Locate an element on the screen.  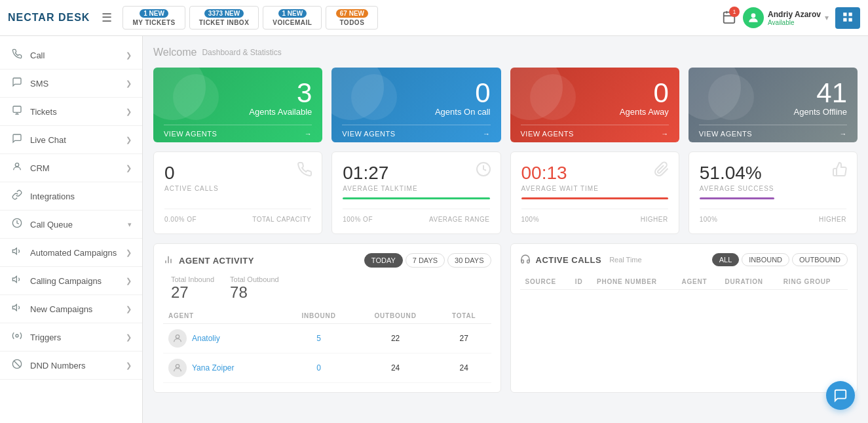
chevron-down-icon: ▾ is located at coordinates (827, 18).